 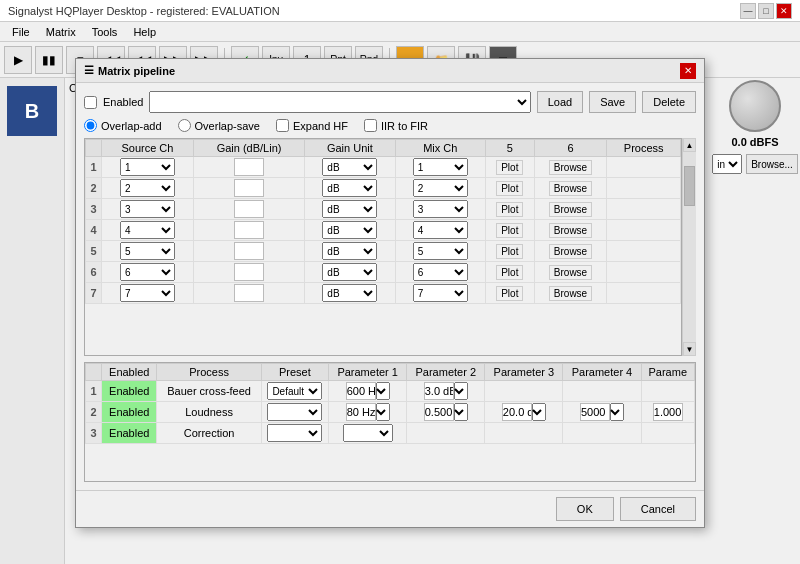 I want to click on expand-hf-option: Expand HF, so click(x=312, y=126).